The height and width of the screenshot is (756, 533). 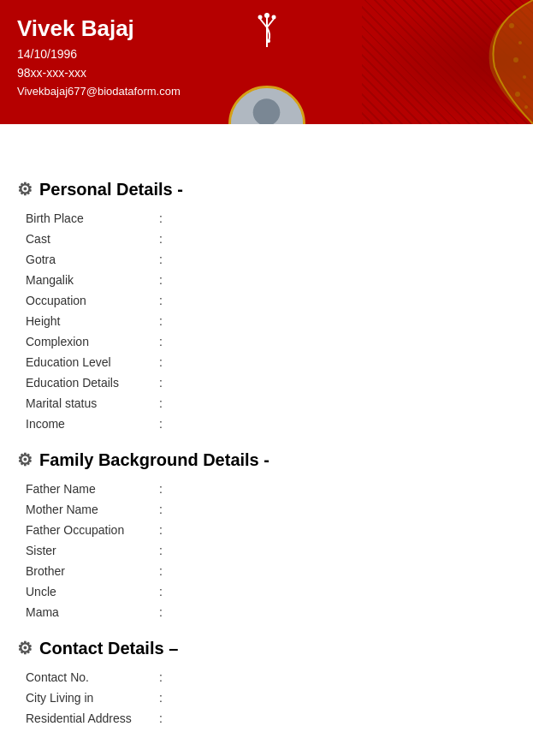 I want to click on ganesha-icon, so click(x=267, y=33).